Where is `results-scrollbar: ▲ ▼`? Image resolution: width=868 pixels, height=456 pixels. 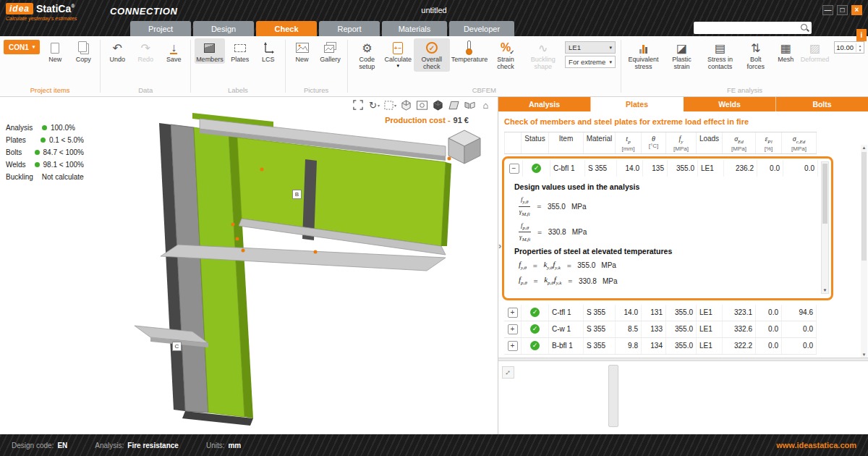
results-scrollbar: ▲ ▼ is located at coordinates (864, 251).